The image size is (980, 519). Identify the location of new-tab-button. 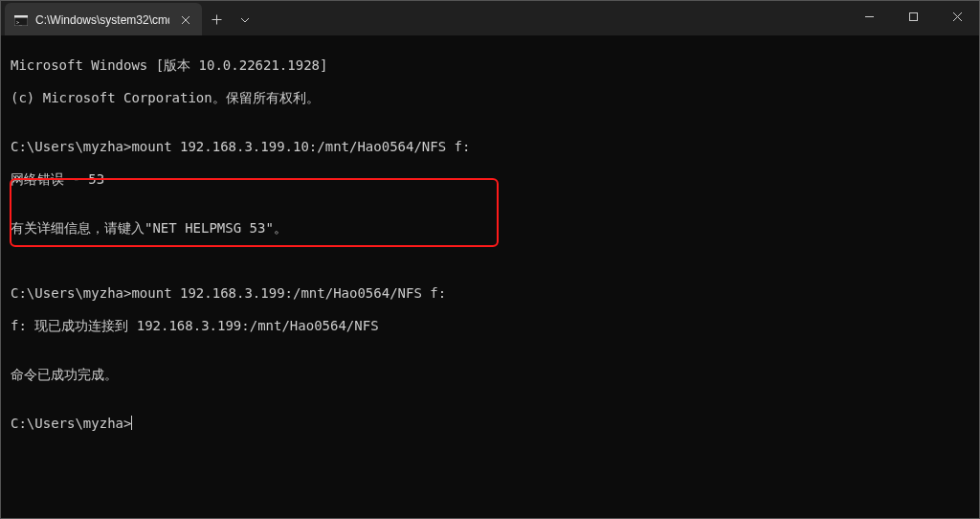
(216, 20).